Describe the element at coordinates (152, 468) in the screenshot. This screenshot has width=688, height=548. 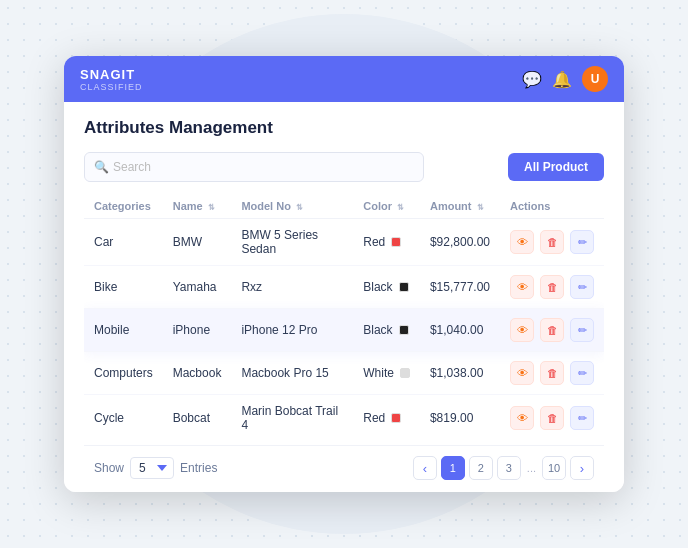
I see `entries-select: 5 10 25 50` at that location.